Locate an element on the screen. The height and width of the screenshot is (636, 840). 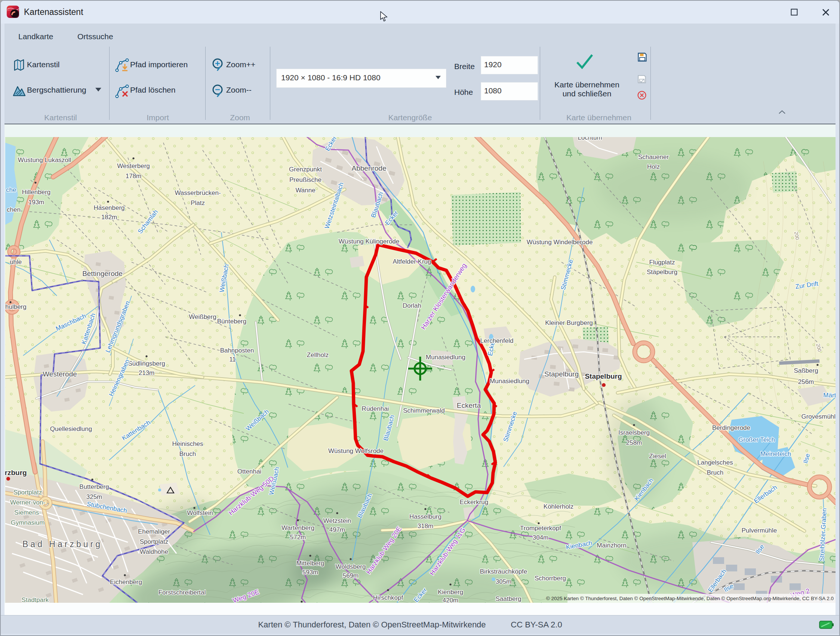
svg-text: Trompeterkopf is located at coordinates (541, 528).